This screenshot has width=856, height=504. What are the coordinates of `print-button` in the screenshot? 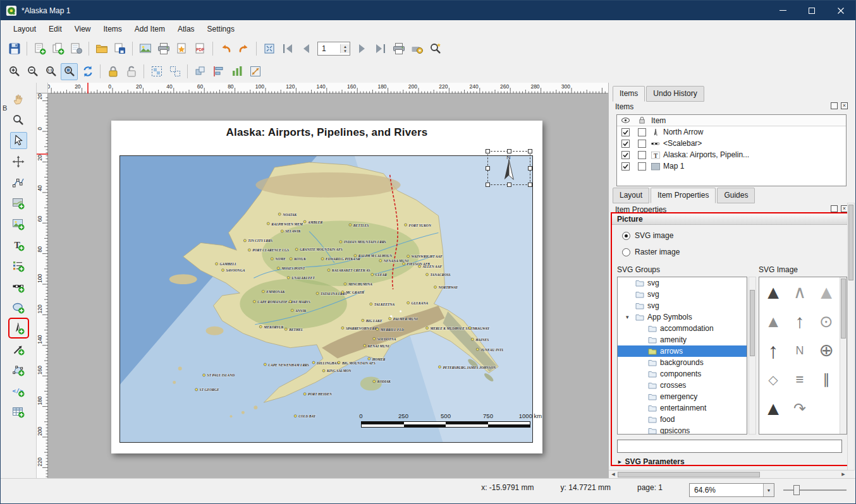 It's located at (163, 49).